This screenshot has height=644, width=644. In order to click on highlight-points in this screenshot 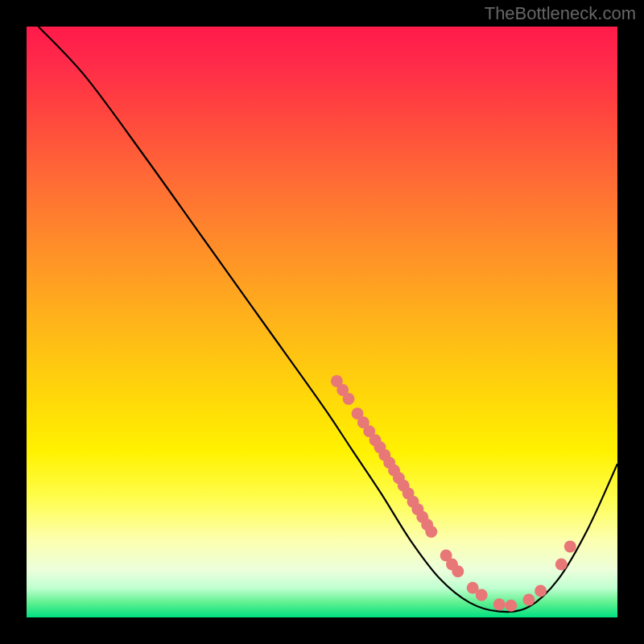, I will do `click(454, 493)`.